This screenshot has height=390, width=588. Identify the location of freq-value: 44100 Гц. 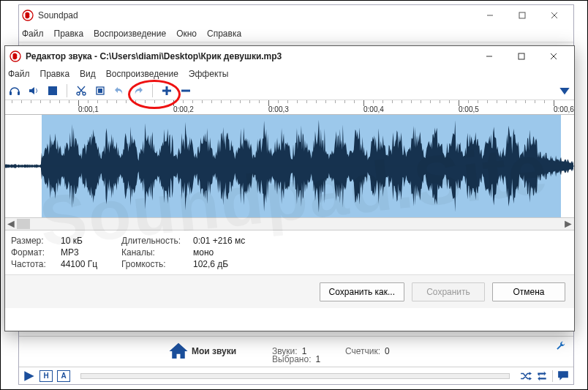
(88, 264).